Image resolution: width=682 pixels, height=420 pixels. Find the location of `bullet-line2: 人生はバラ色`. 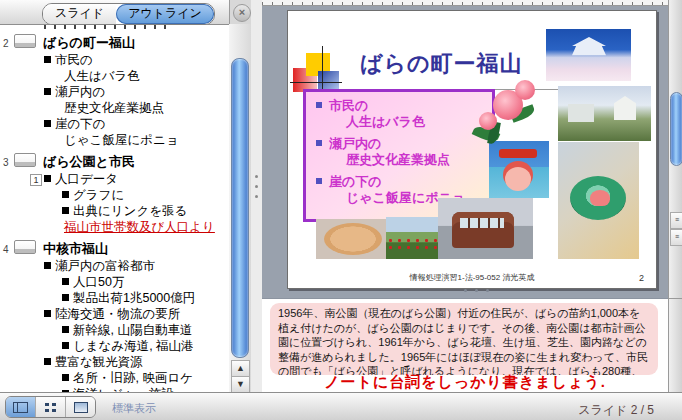

bullet-line2: 人生はバラ色 is located at coordinates (404, 122).